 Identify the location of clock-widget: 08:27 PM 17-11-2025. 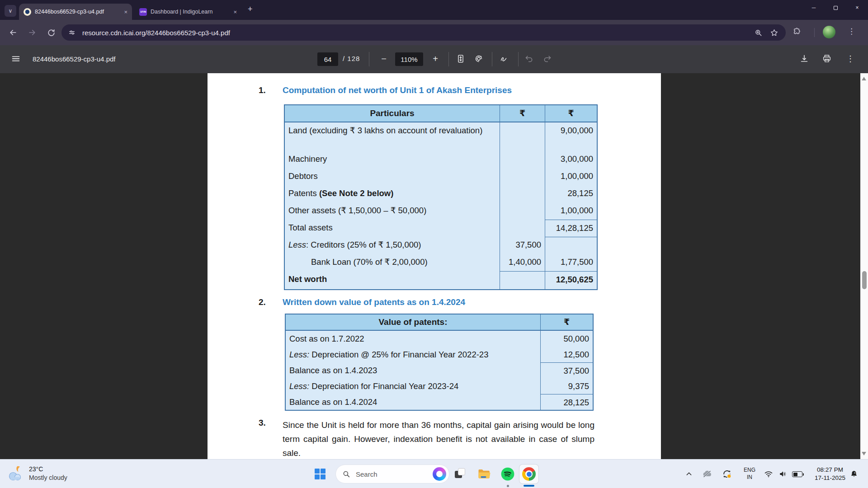
(830, 474).